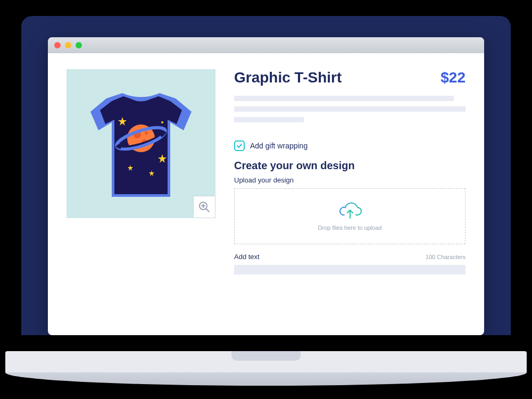  Describe the element at coordinates (247, 256) in the screenshot. I see `add-text-label: Add text` at that location.